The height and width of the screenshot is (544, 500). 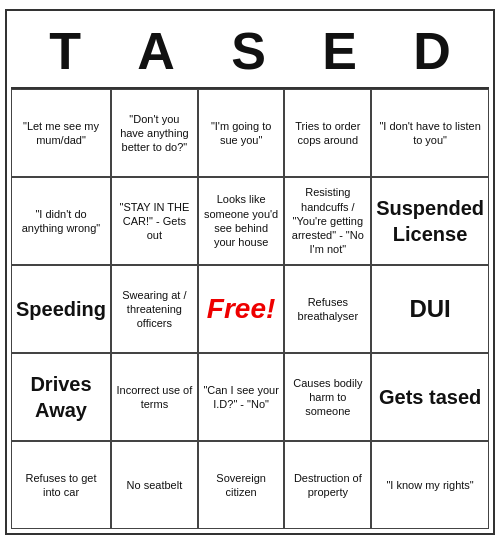 What do you see at coordinates (242, 309) in the screenshot?
I see `bingo-cell-12: Free!` at bounding box center [242, 309].